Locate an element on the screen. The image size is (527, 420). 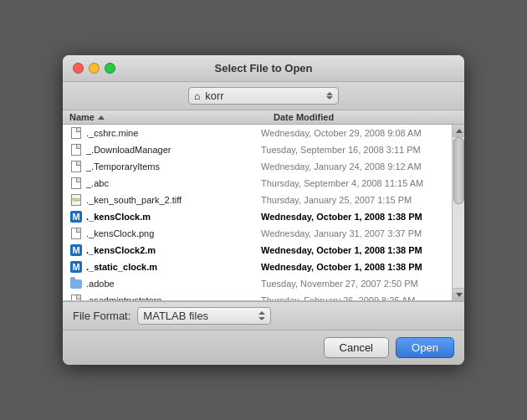
file-icon: TIFF is located at coordinates (76, 200).